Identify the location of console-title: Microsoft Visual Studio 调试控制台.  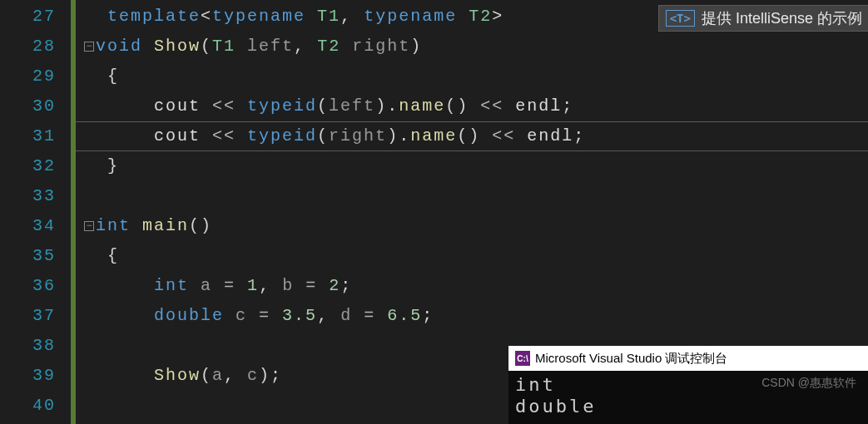
(631, 359).